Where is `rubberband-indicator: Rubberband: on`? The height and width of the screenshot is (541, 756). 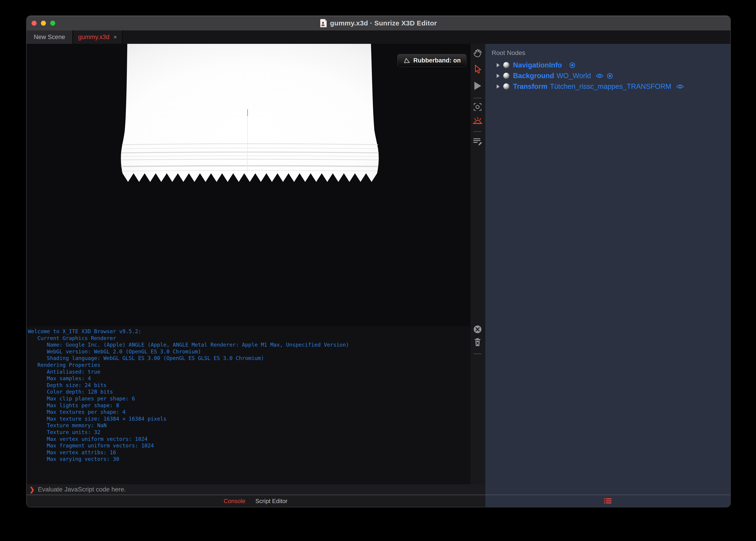
rubberband-indicator: Rubberband: on is located at coordinates (432, 61).